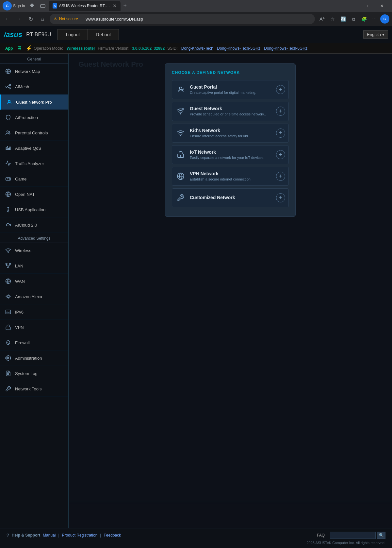 The height and width of the screenshot is (548, 392). I want to click on fw-value: 3.0.0.6.102_32882, so click(148, 48).